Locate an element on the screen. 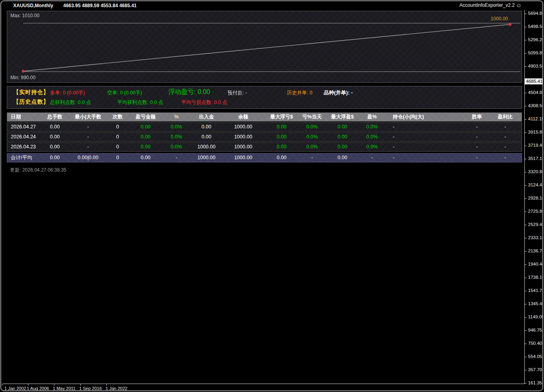 Image resolution: width=544 pixels, height=392 pixels. table-cell: 日期 is located at coordinates (24, 117).